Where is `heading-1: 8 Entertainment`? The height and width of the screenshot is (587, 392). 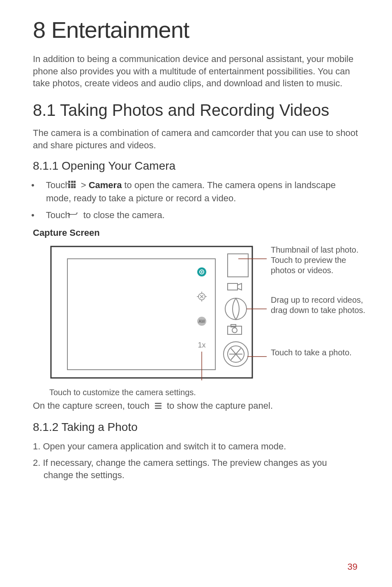 heading-1: 8 Entertainment is located at coordinates (196, 30).